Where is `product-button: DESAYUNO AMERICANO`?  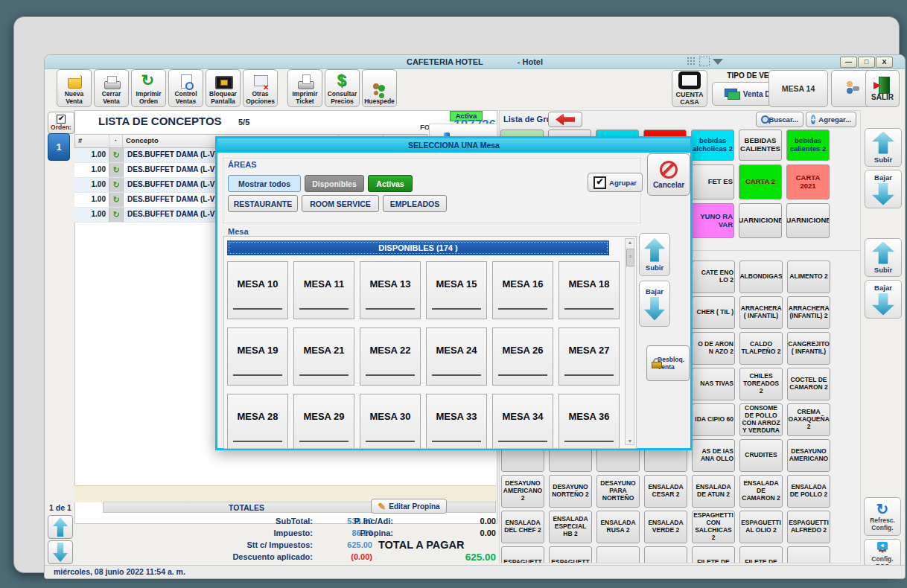 product-button: DESAYUNO AMERICANO is located at coordinates (809, 456).